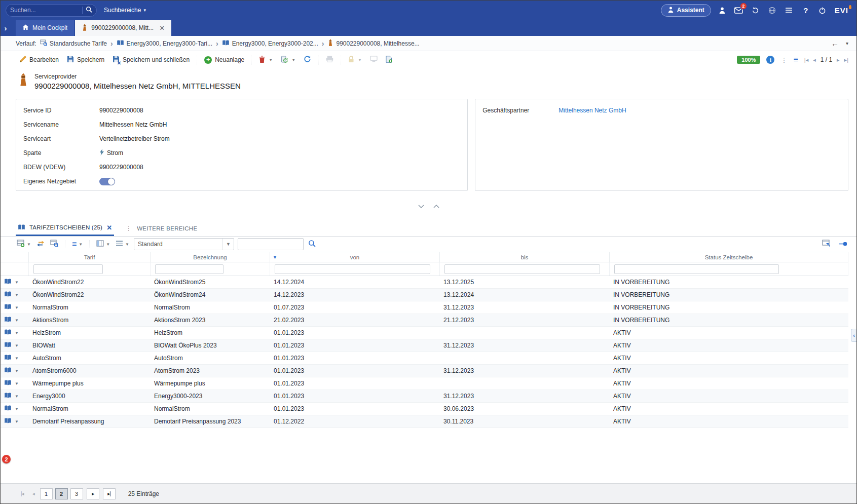  What do you see at coordinates (686, 10) in the screenshot?
I see `assistant-button: Assistent` at bounding box center [686, 10].